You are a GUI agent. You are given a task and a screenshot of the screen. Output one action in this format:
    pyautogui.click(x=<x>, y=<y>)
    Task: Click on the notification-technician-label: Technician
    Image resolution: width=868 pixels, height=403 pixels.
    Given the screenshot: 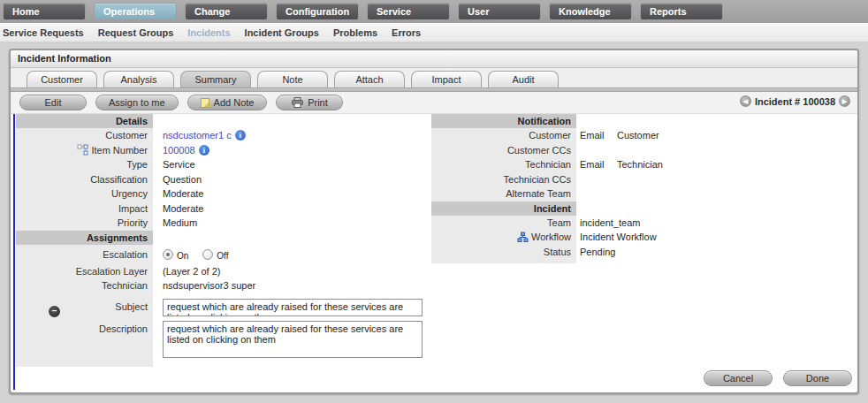 What is the action you would take?
    pyautogui.click(x=504, y=164)
    